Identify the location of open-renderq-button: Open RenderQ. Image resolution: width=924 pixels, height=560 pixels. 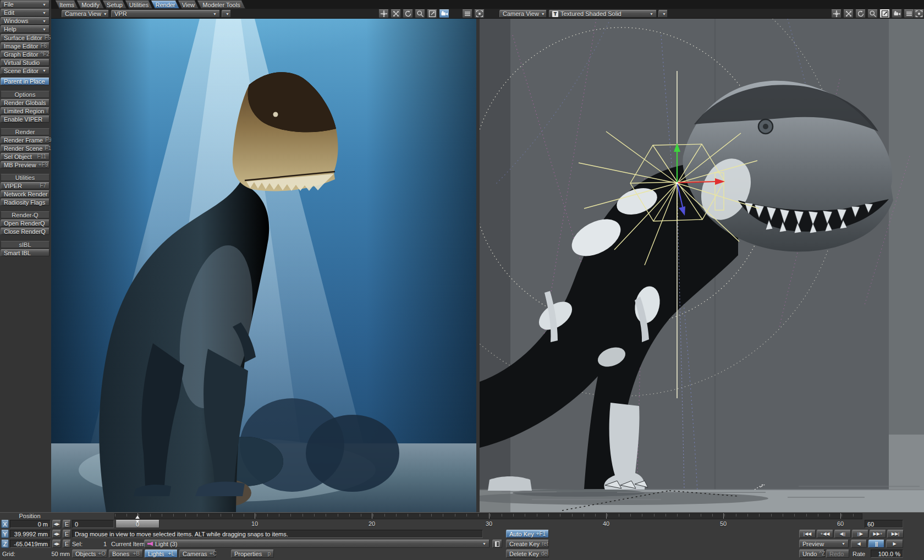
(25, 223).